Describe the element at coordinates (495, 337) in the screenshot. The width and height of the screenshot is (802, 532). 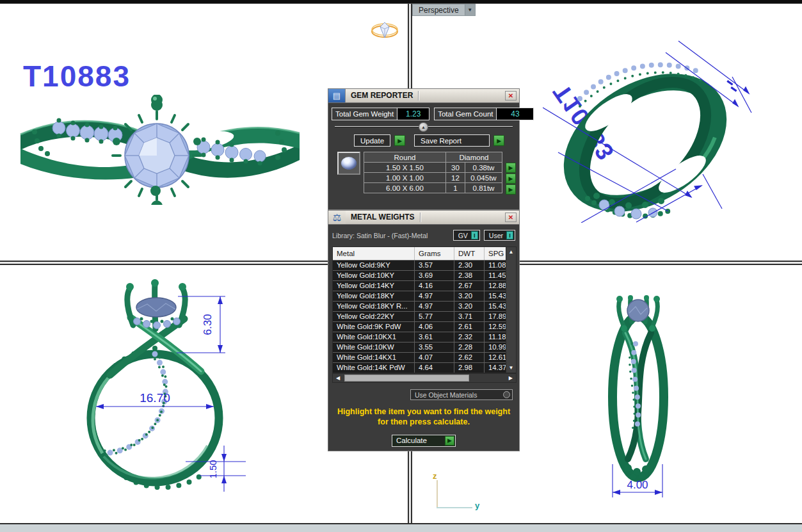
I see `metal-cell: 11.18` at that location.